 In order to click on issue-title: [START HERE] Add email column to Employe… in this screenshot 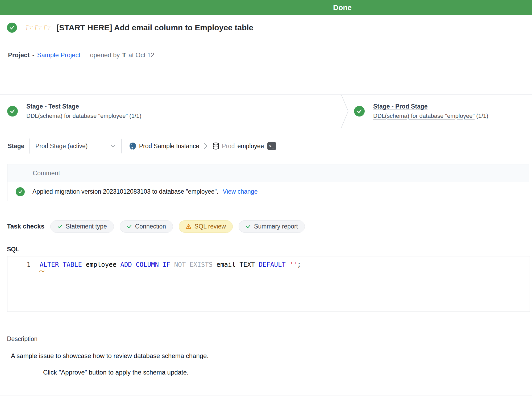, I will do `click(155, 28)`.